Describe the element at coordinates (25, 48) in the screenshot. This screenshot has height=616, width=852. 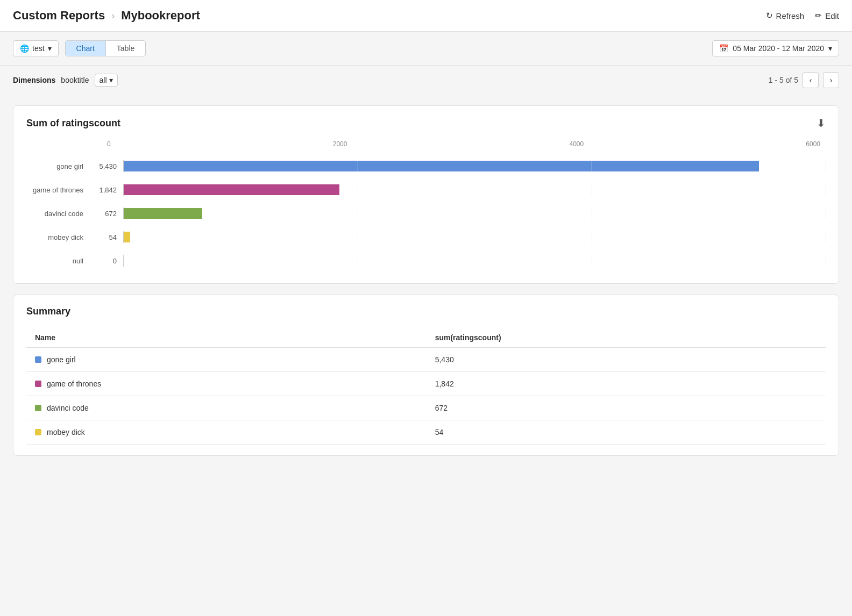
I see `globe-icon: 🌐` at that location.